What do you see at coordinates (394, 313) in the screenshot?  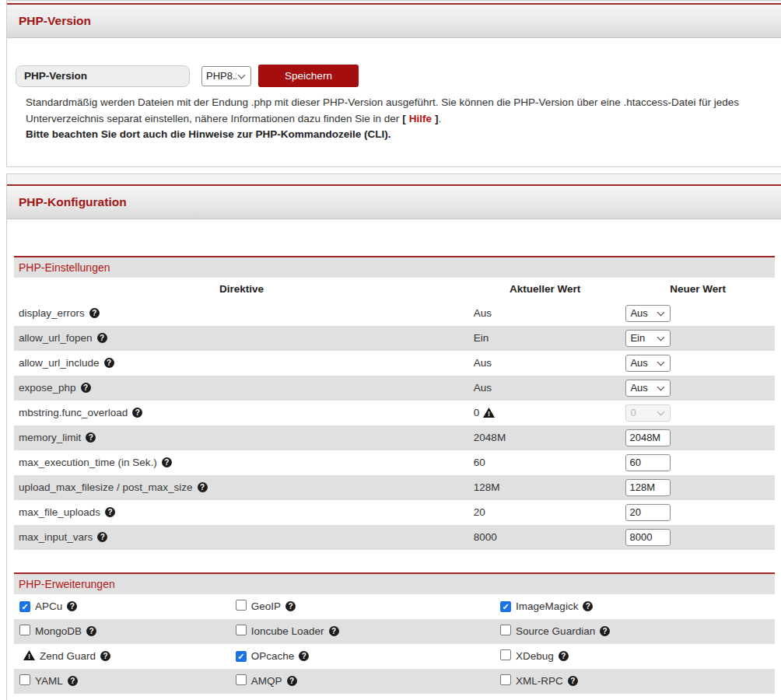 I see `settings-row: display_errors ? Aus Aus` at bounding box center [394, 313].